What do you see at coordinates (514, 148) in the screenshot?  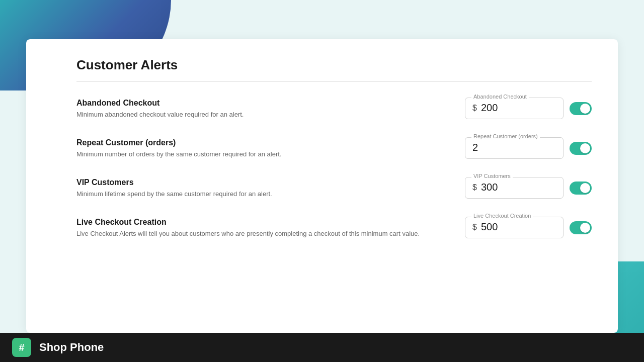 I see `fieldset-content-repeat-customer: 2` at bounding box center [514, 148].